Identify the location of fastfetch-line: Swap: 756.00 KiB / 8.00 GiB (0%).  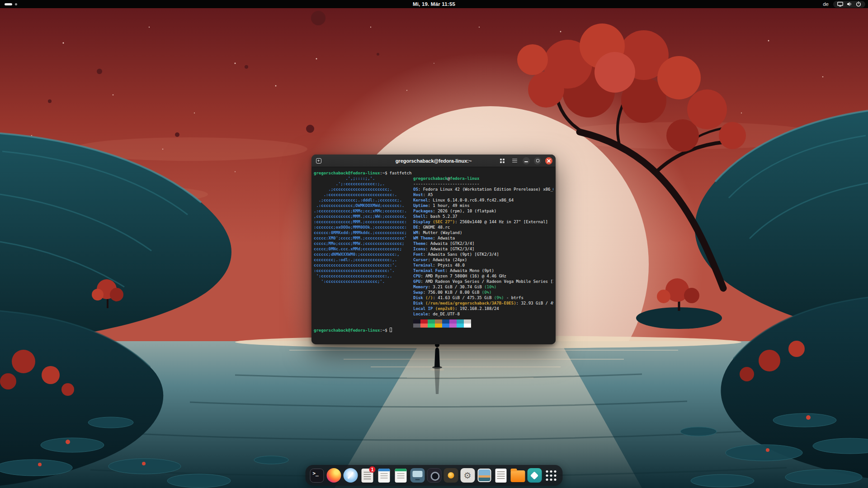
(483, 292).